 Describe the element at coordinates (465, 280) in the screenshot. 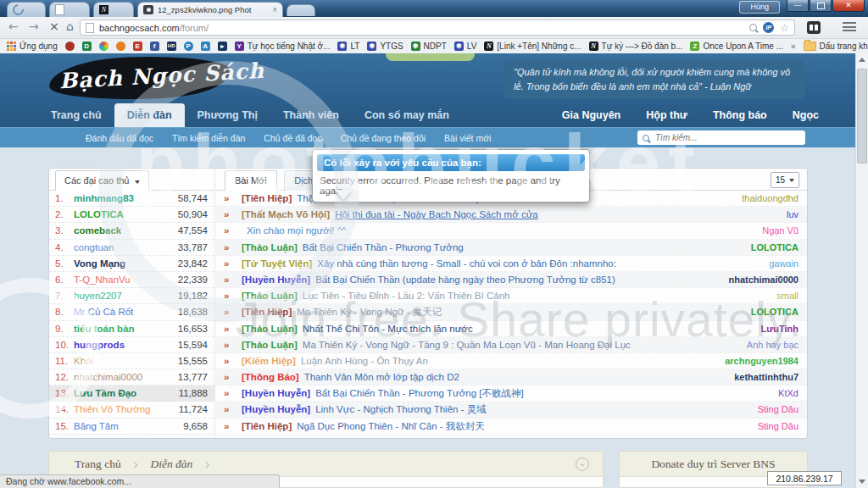

I see `thread-title: Bất Bại Chiến Thần (update hàng ngày the…` at that location.